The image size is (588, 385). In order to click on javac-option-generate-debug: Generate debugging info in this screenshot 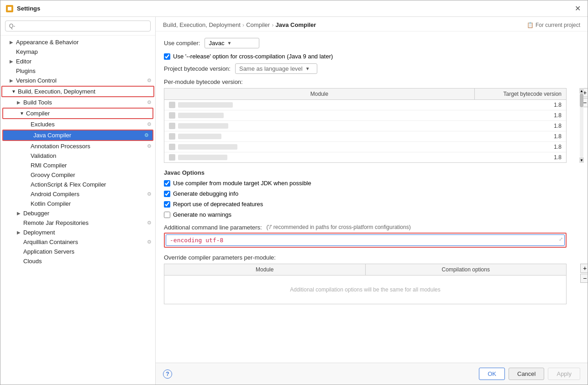, I will do `click(372, 193)`.